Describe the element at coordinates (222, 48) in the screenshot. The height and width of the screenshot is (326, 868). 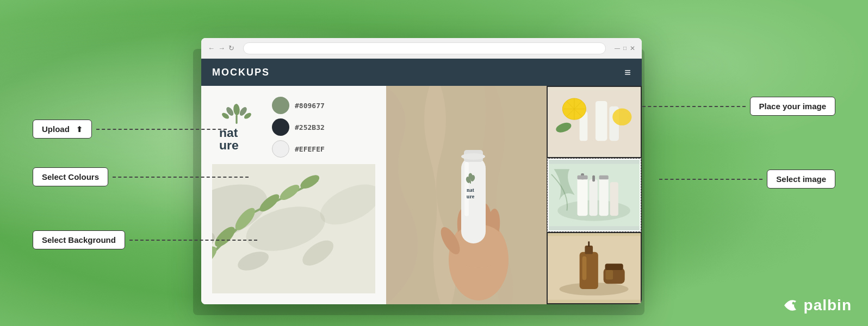
I see `forward-icon: →` at that location.